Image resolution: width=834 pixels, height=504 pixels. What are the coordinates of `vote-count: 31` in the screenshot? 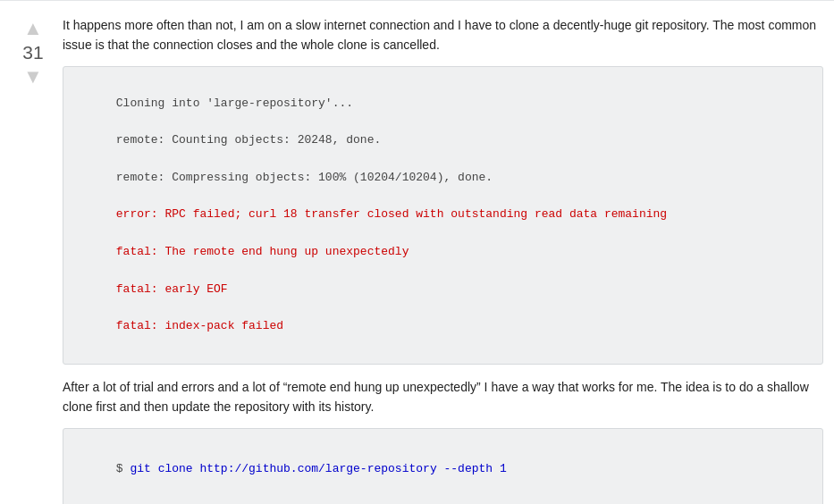 It's located at (32, 53).